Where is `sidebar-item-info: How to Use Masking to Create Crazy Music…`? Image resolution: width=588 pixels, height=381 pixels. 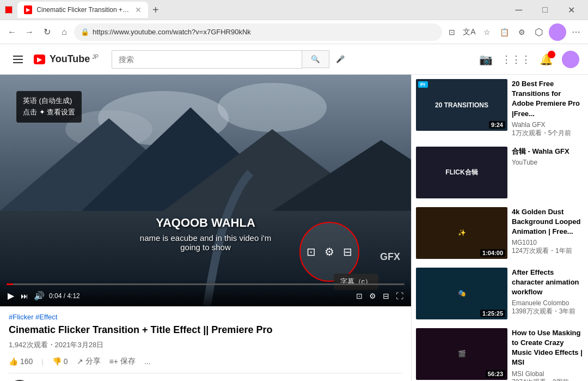
sidebar-item-info: How to Use Masking to Create Crazy Music… is located at coordinates (548, 354).